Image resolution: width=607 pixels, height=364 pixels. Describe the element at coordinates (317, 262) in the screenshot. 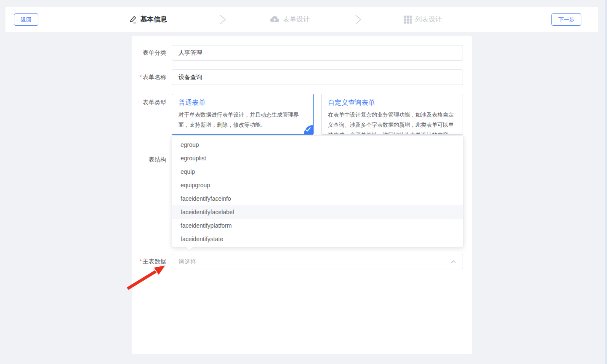

I see `main-table-select: 请选择` at that location.